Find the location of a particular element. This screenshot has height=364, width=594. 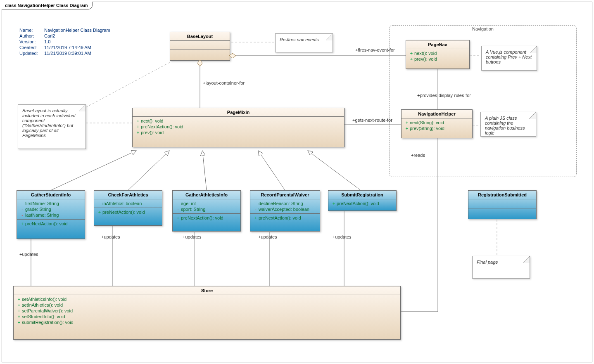

attr: sport: String is located at coordinates (193, 209).